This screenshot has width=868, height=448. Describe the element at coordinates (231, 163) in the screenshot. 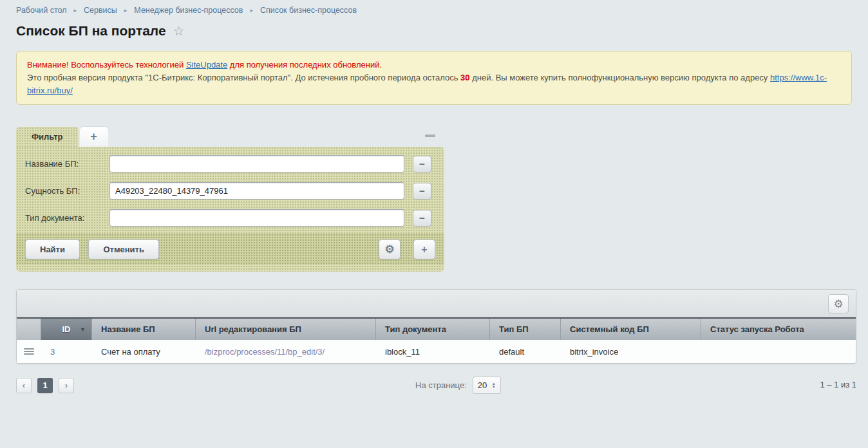

I see `filter-row-name: Название БП: −` at that location.